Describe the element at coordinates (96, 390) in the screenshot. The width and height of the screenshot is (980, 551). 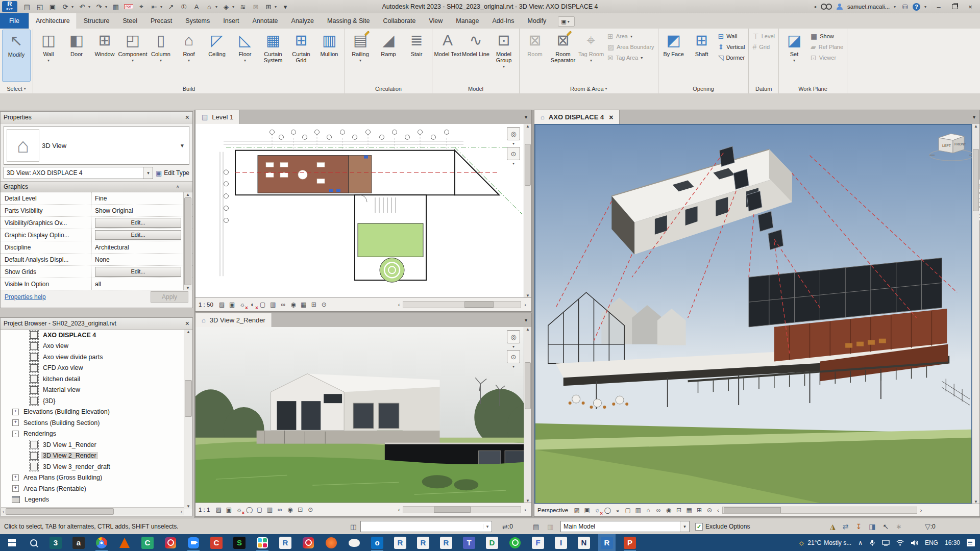
I see `tree-item-material-view: Material view` at that location.